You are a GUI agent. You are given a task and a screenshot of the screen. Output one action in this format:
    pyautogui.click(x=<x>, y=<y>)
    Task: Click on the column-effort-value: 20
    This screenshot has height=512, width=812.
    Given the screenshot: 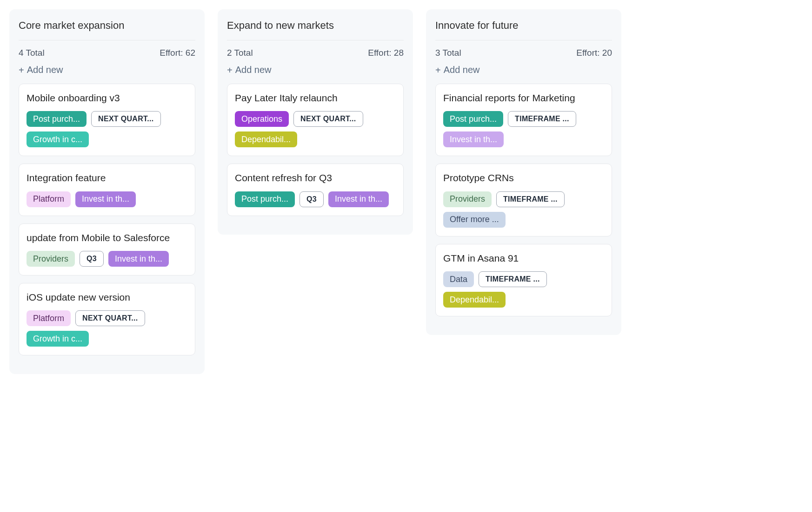 What is the action you would take?
    pyautogui.click(x=607, y=53)
    